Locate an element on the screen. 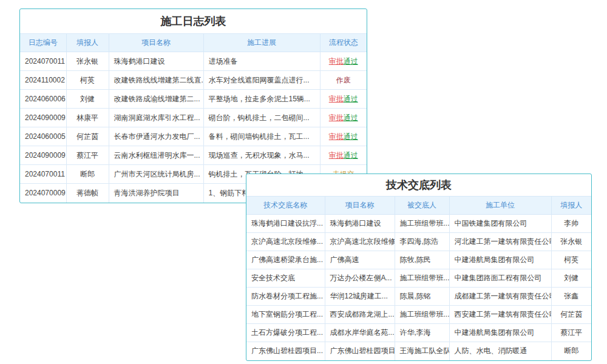 The width and height of the screenshot is (607, 364). disclosure-reporter-link: 柯英 is located at coordinates (571, 260).